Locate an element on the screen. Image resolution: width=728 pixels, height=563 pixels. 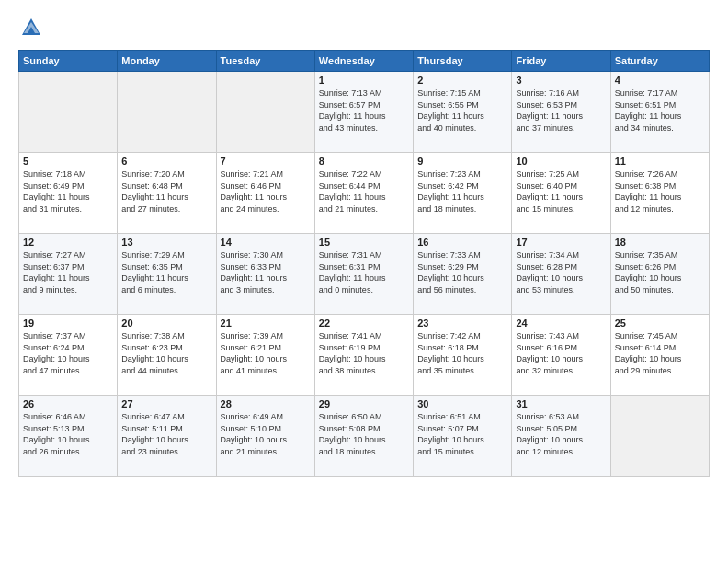
day-info: Sunrise: 7:35 AM Sunset: 6:26 PM Dayligh… is located at coordinates (660, 272).